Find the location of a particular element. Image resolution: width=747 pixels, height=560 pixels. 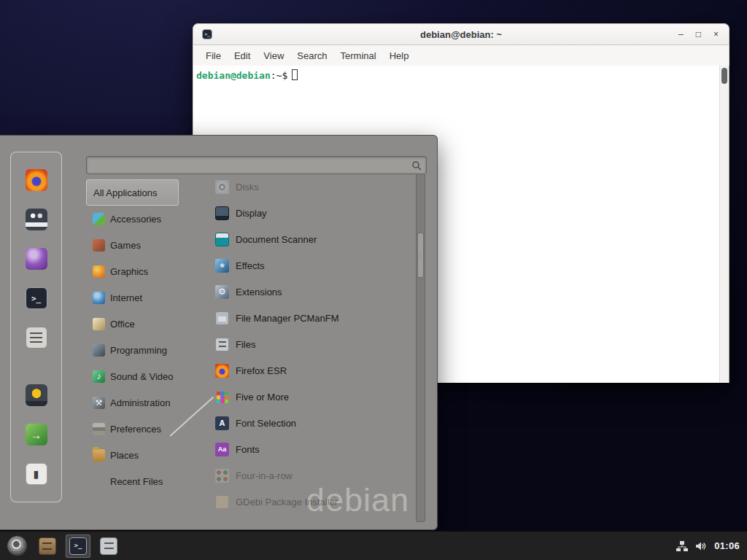

terminal-titlebar: debian@debian: ~ – □ × is located at coordinates (461, 34).